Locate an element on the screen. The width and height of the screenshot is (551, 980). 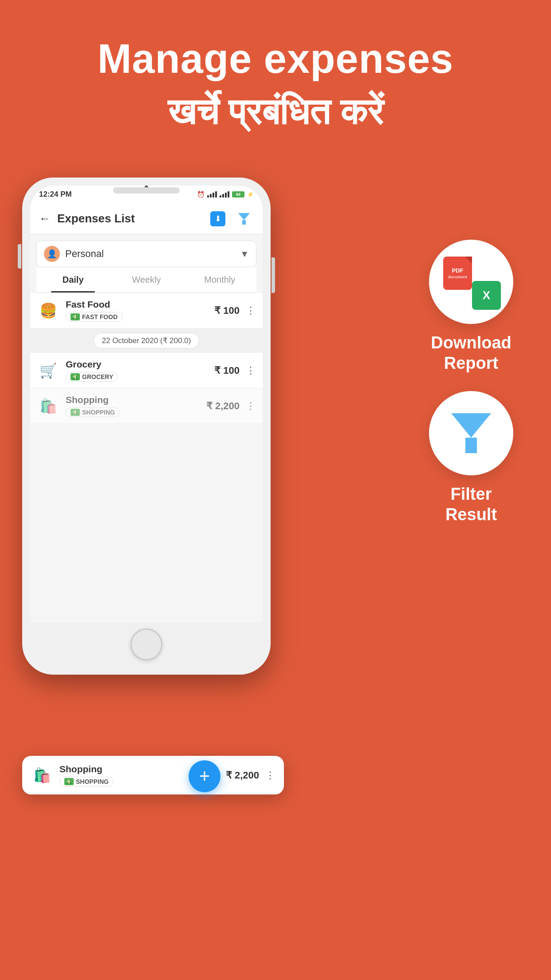
filter-button is located at coordinates (244, 219).